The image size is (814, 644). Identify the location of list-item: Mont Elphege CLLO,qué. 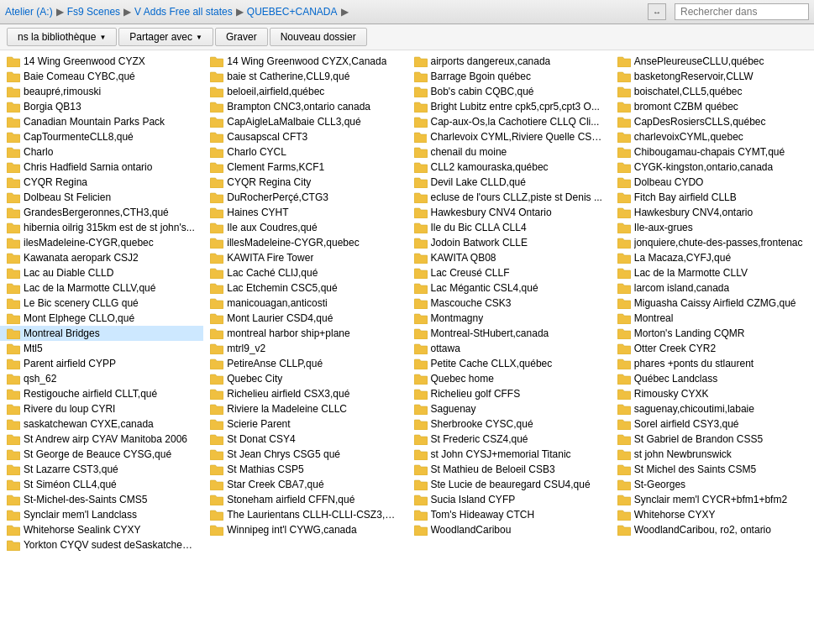
(102, 318).